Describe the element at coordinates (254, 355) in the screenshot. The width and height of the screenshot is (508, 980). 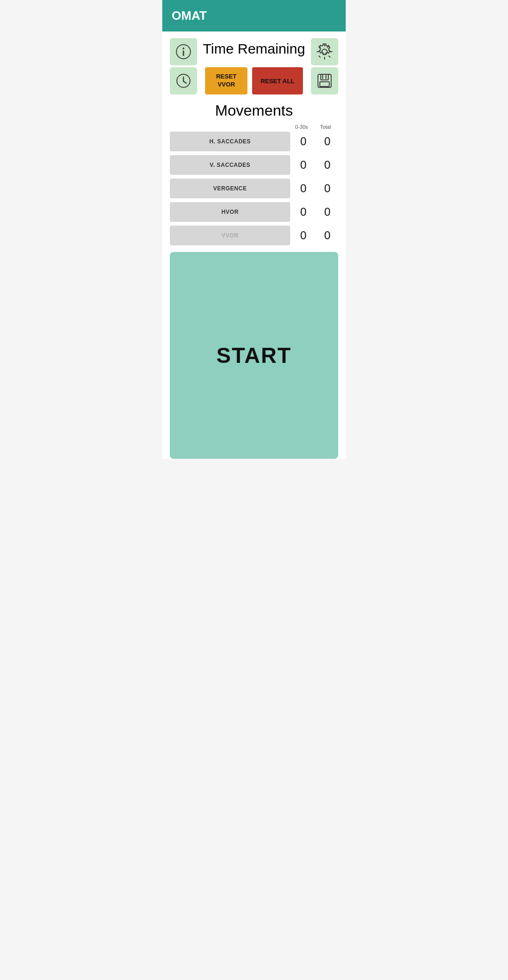
I see `start-button: START` at that location.